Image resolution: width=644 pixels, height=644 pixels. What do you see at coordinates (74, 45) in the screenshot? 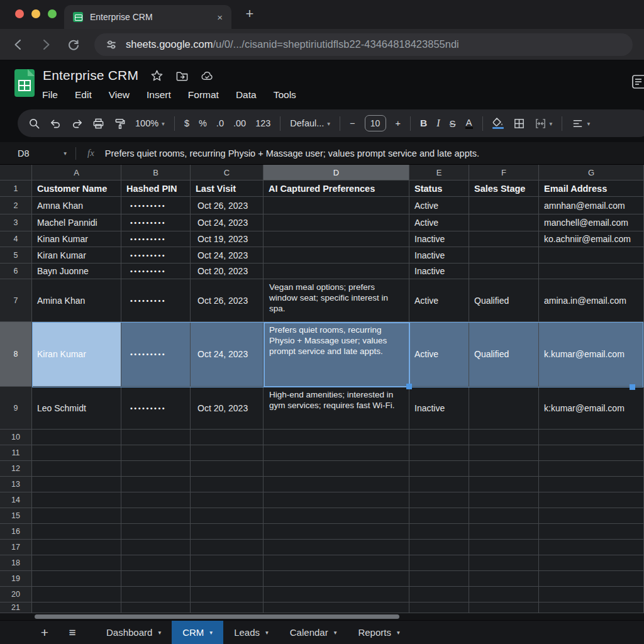
I see `reload-icon` at bounding box center [74, 45].